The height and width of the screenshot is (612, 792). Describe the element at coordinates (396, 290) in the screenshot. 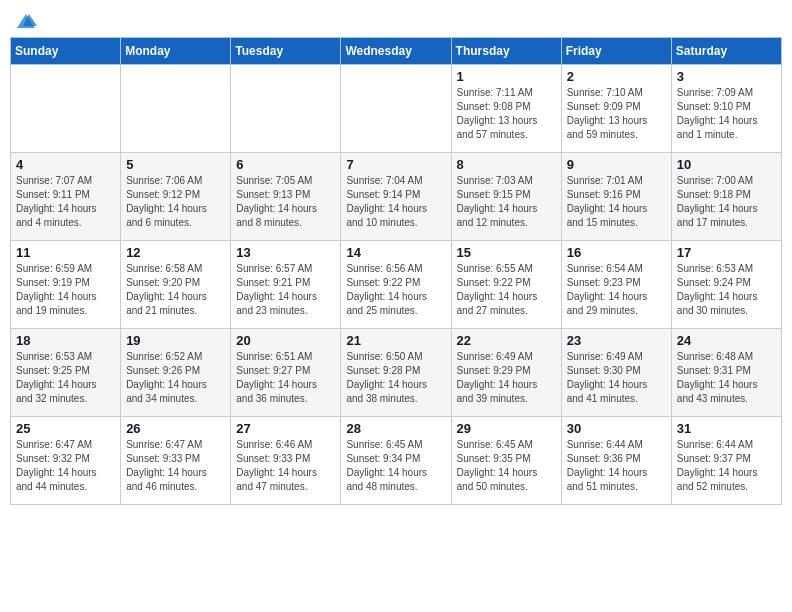

I see `day-detail: Sunrise: 6:56 AM Sunset: 9:22 PM Dayligh…` at that location.